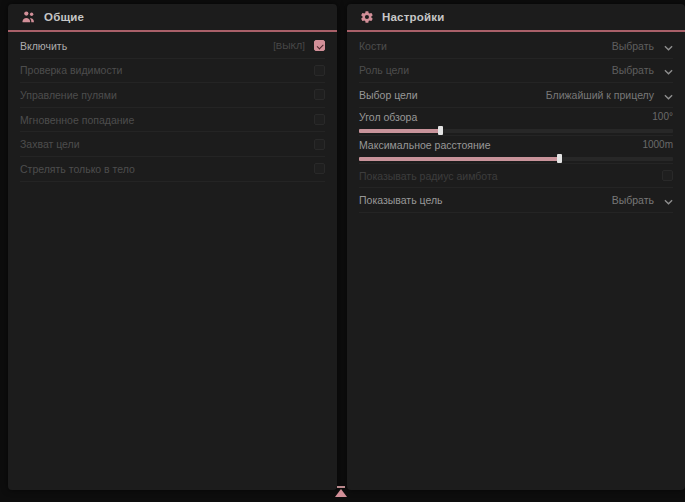 This screenshot has width=685, height=502. I want to click on target-select-dropdown: Ближайший к прицелу, so click(610, 95).